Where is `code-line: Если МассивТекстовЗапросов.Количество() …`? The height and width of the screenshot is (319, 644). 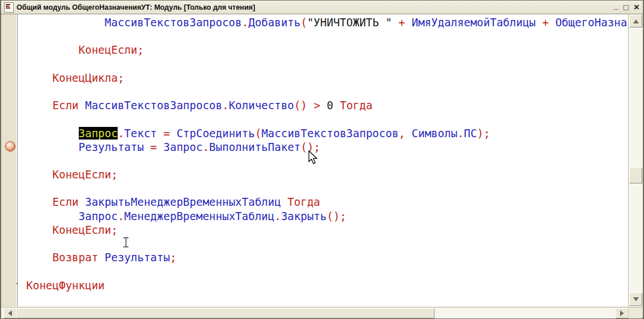
code-line: Если МассивТекстовЗапросов.Количество() … is located at coordinates (327, 105).